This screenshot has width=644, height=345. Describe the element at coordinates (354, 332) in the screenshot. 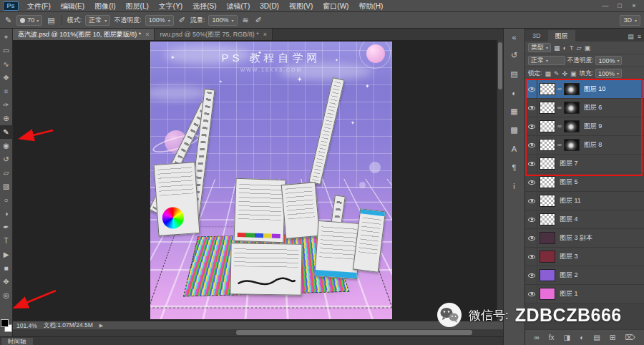

I see `horizontal-scrollbar-thumb` at that location.